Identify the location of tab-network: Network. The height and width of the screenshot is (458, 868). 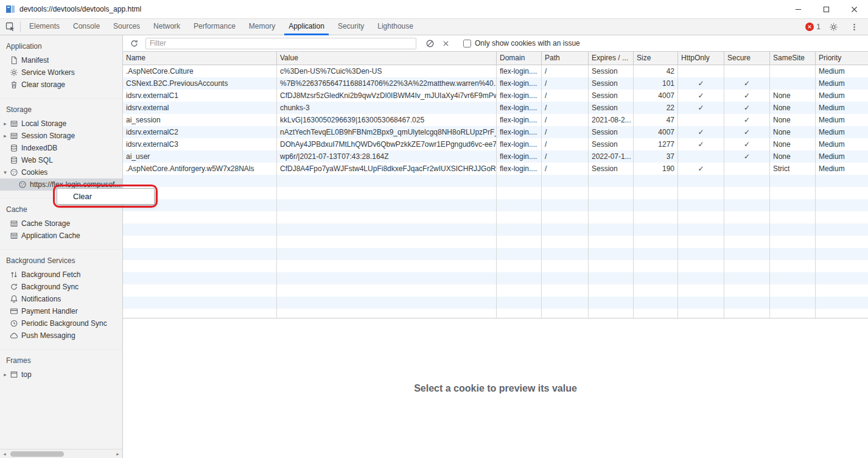
(167, 27).